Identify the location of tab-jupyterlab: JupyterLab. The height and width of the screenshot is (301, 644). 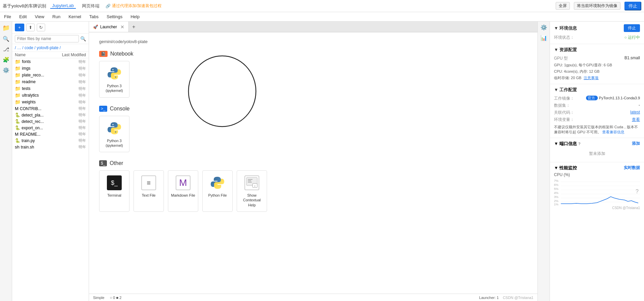
(63, 6).